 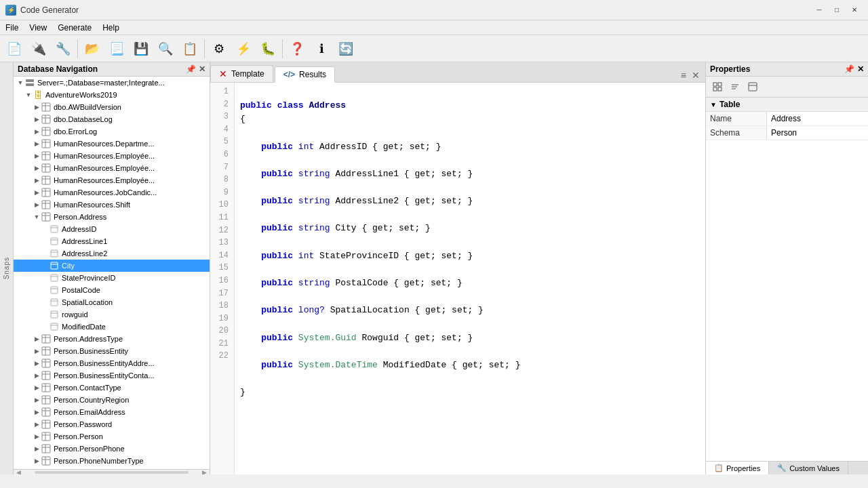 I want to click on server-toggle-icon: ▼, so click(x=20, y=83).